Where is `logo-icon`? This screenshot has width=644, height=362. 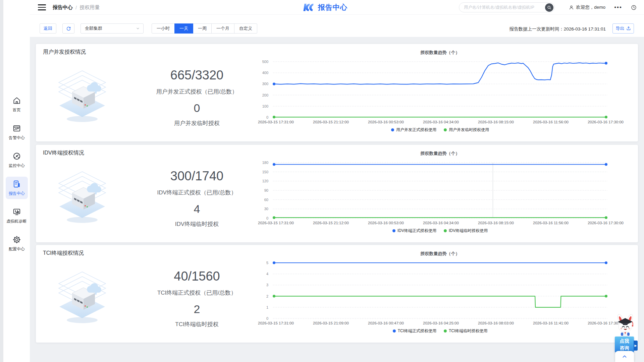 logo-icon is located at coordinates (309, 7).